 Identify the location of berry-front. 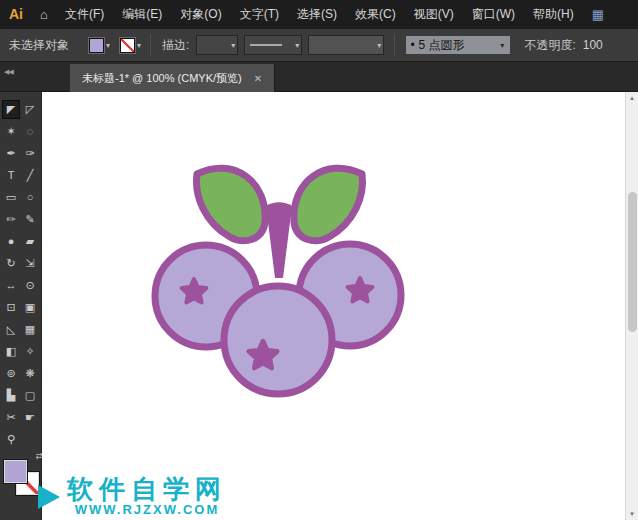
(278, 340).